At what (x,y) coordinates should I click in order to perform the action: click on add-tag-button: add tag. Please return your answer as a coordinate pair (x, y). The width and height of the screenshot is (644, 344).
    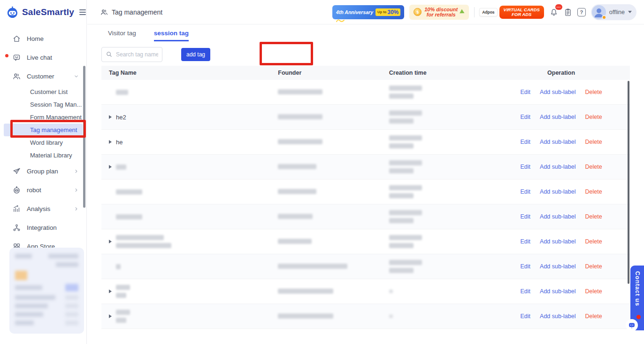
    Looking at the image, I should click on (196, 55).